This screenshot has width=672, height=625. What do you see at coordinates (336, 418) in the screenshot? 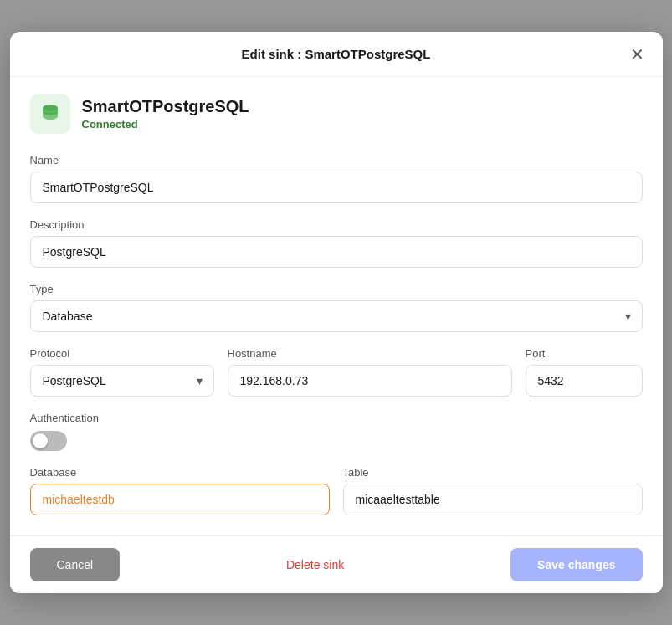
I see `auth-label: Authentication` at bounding box center [336, 418].